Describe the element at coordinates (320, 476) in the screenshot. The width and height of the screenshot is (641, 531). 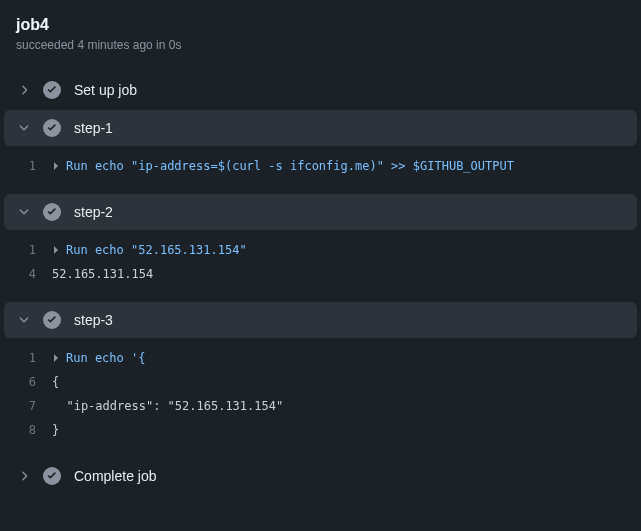
I see `step: Complete job` at that location.